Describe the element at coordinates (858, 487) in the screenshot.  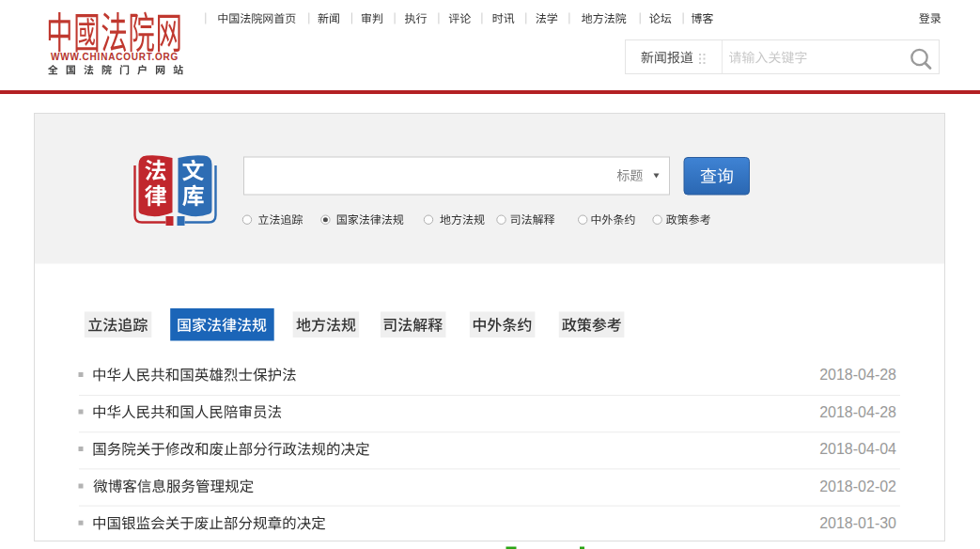
I see `svg-text: 2018-02-02` at that location.